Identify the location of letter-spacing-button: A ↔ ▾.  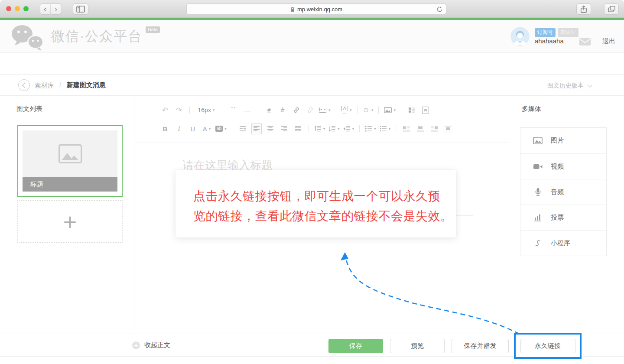
(347, 110).